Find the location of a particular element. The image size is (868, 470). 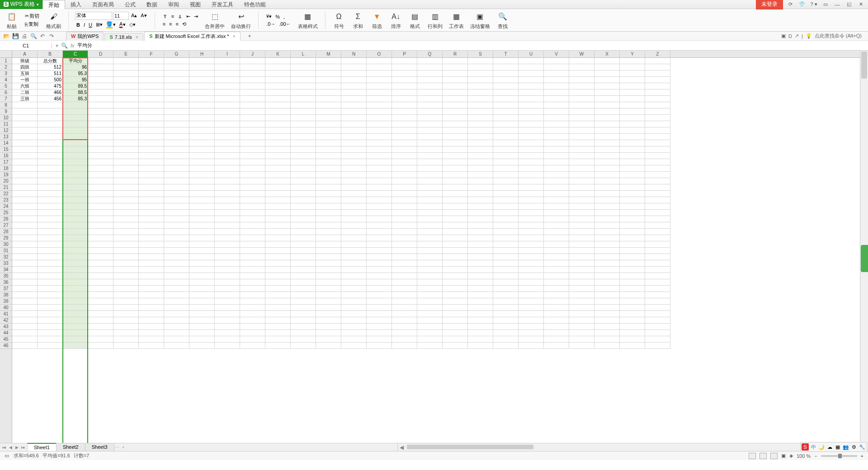

redo-icon: ↷ is located at coordinates (52, 36).